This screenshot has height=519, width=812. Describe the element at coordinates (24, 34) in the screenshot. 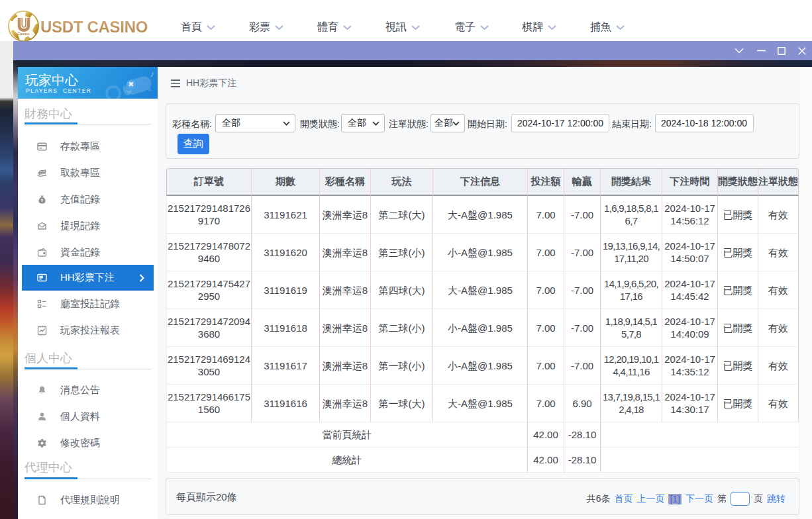

I see `svg-text: Casino` at that location.